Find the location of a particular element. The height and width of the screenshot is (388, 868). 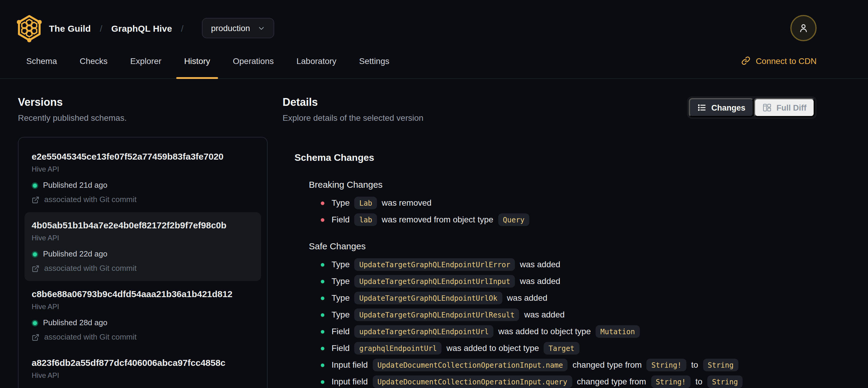

version-status-text: Published 28d ago is located at coordinates (75, 323).